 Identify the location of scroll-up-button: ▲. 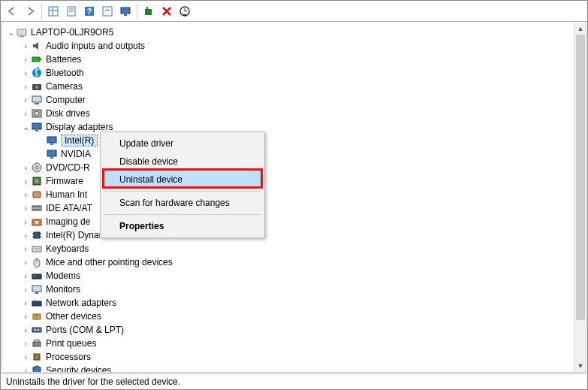
(580, 29).